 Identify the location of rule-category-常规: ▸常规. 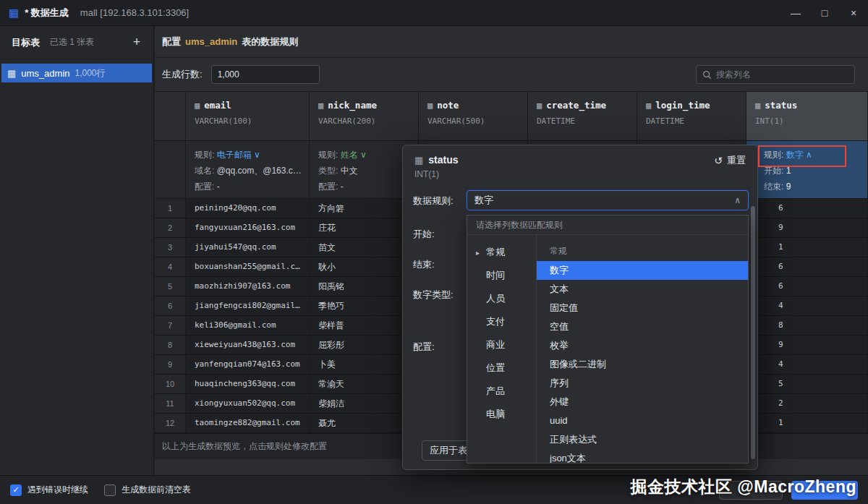
(502, 252).